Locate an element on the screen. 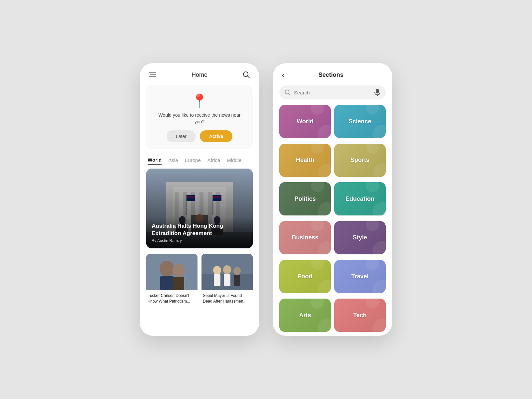  main-article-author: By Austin Ramzy is located at coordinates (200, 241).